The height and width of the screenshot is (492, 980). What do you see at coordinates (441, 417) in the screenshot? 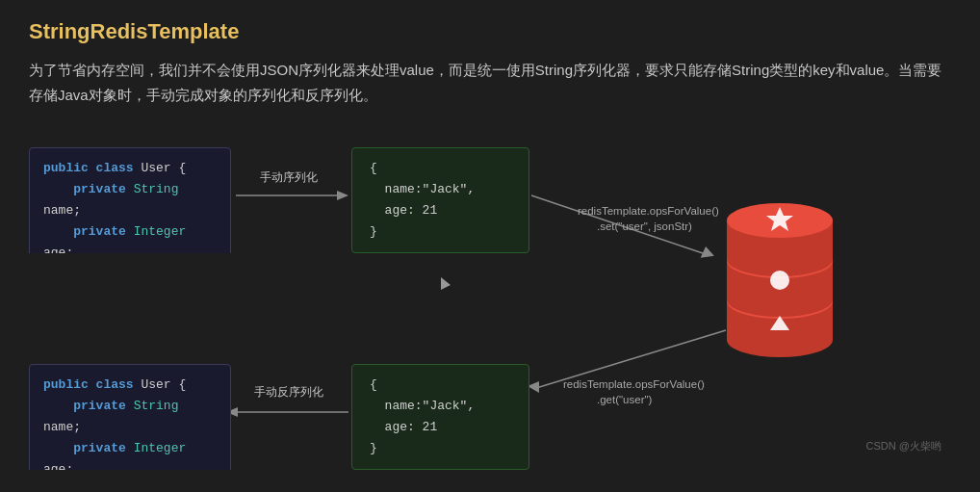
I see `bottom-json-block: { name:"Jack", age: 21 }` at bounding box center [441, 417].